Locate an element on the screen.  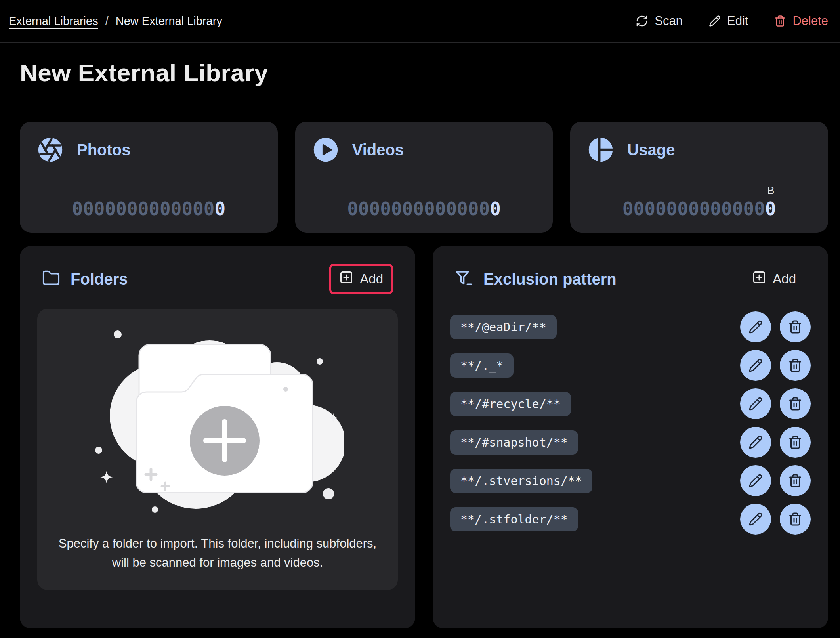
stat-card-videos: Videos 00000000000000 is located at coordinates (424, 177).